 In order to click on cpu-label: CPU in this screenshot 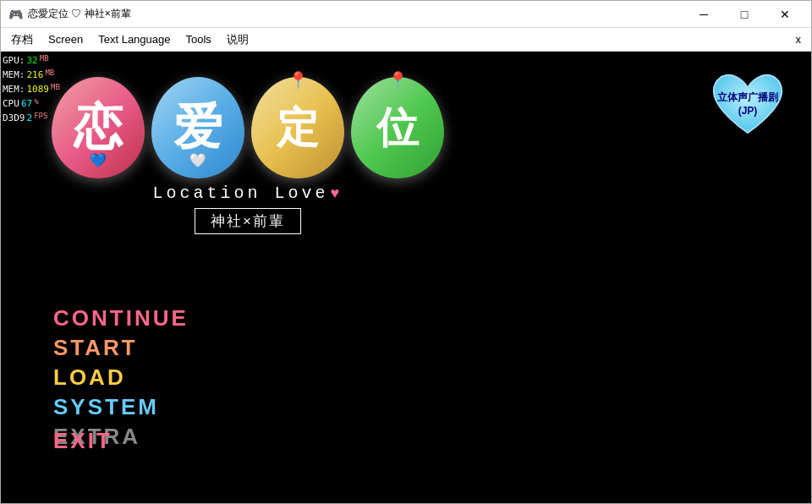, I will do `click(11, 103)`.